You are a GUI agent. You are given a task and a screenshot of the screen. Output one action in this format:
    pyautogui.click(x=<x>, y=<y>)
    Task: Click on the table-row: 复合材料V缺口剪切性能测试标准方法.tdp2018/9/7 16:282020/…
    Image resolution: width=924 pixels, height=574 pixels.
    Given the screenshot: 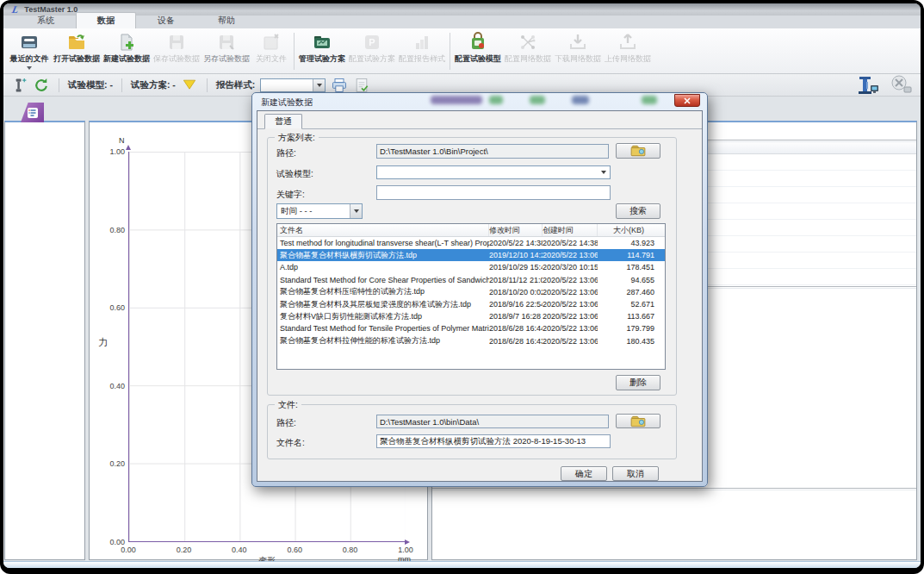 What is the action you would take?
    pyautogui.click(x=471, y=316)
    